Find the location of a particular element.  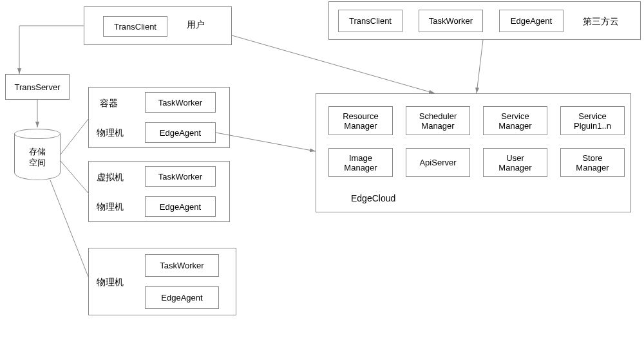

node-g1-row1-box: TaskWorker is located at coordinates (180, 102).